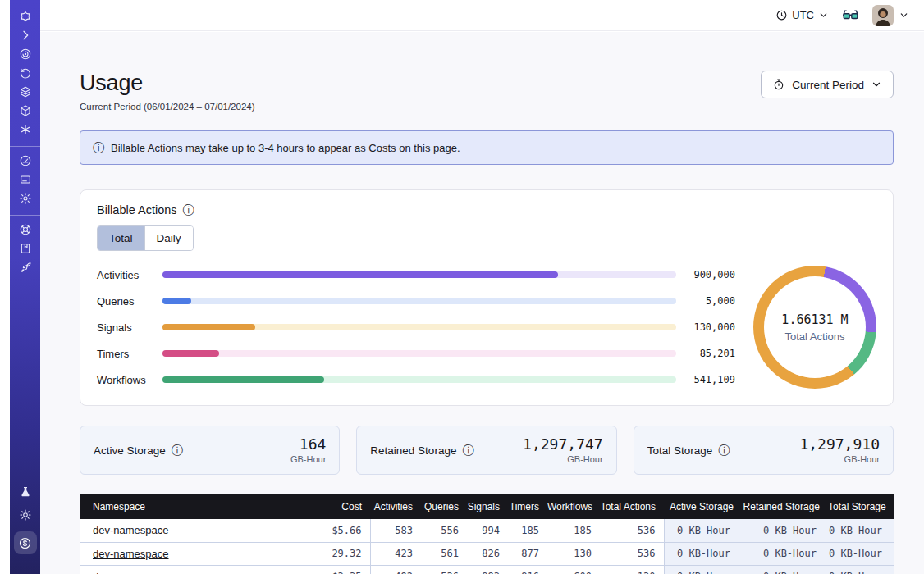 This screenshot has height=574, width=924. I want to click on stopwatch-icon, so click(779, 84).